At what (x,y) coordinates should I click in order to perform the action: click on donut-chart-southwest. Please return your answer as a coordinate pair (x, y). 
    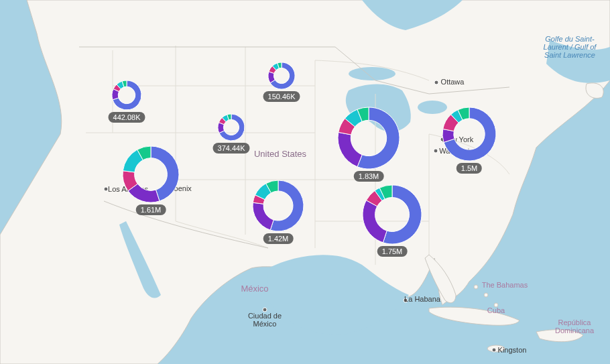
    Looking at the image, I should click on (151, 174).